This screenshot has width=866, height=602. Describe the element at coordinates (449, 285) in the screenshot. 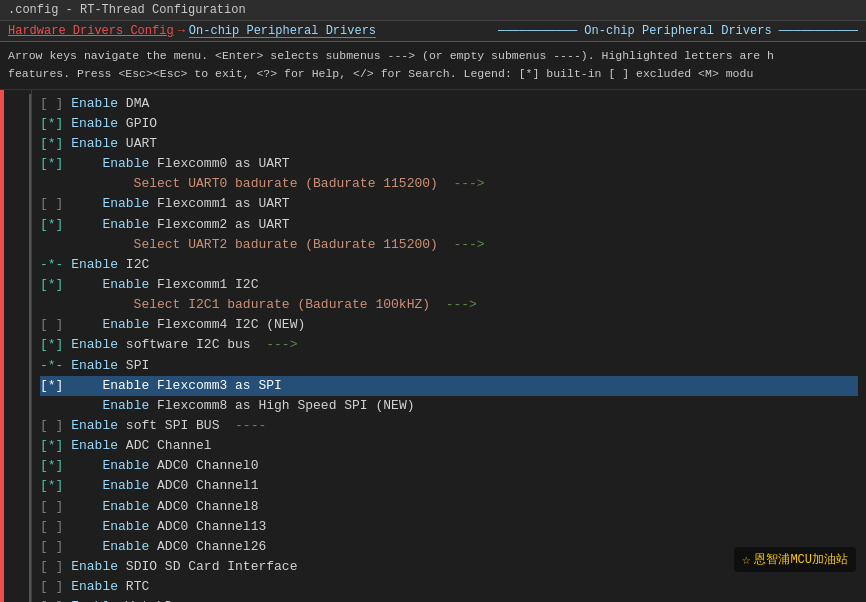

I see `config-line: [*] Enable Flexcomm1 I2C` at that location.